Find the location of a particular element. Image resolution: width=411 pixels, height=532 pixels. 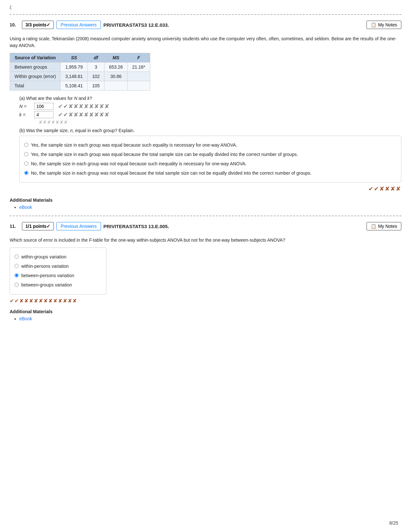

top-label: ζ is located at coordinates (206, 7).